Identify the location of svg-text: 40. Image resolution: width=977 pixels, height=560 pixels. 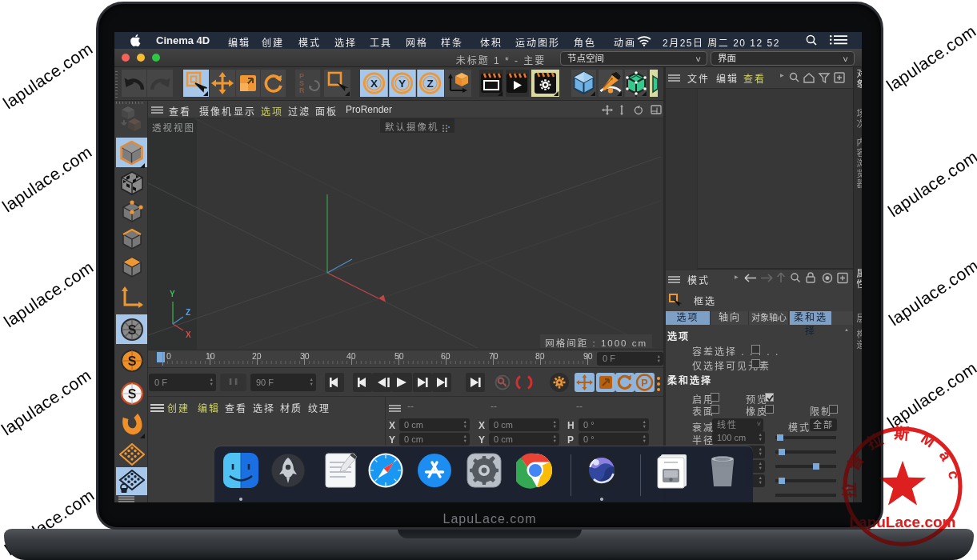
(351, 356).